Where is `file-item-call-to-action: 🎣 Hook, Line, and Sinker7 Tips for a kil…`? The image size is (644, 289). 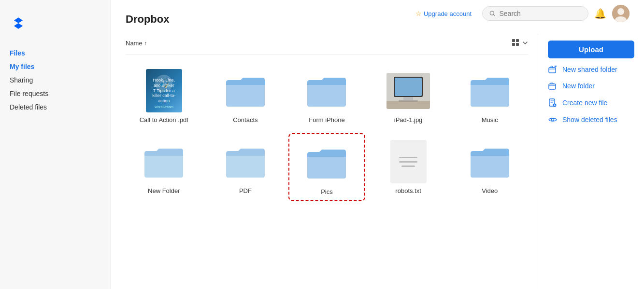 file-item-call-to-action: 🎣 Hook, Line, and Sinker7 Tips for a kil… is located at coordinates (164, 96).